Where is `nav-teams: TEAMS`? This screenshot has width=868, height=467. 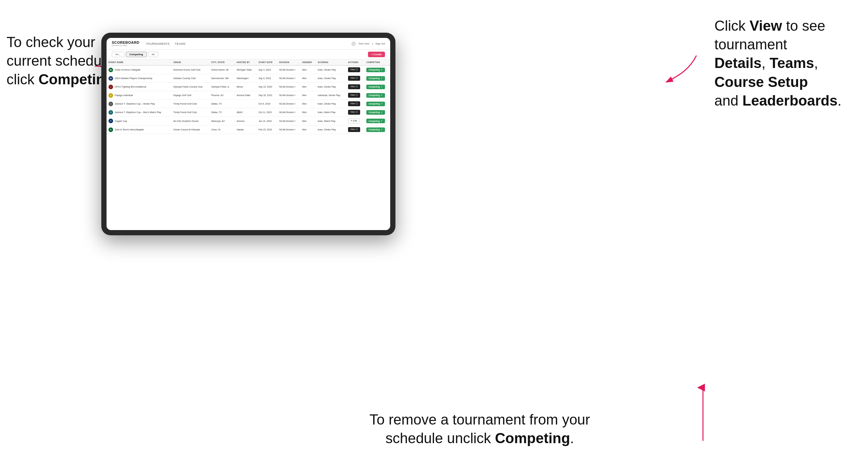
nav-teams: TEAMS is located at coordinates (180, 44).